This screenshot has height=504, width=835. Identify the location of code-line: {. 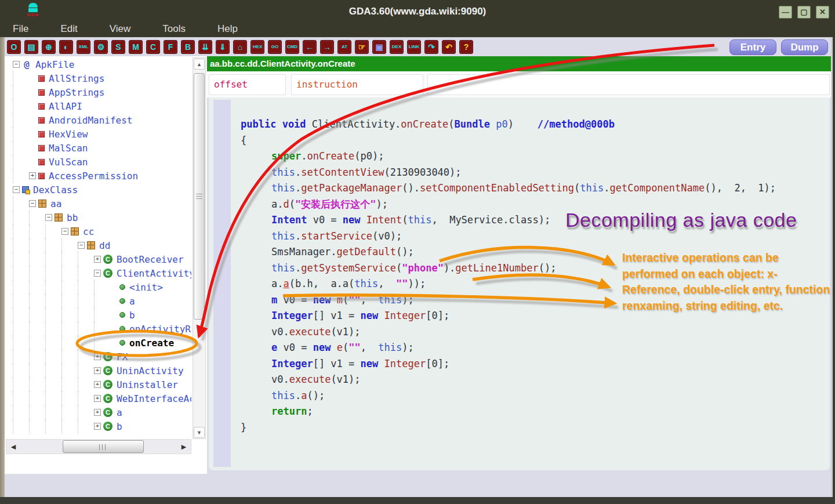
(508, 141).